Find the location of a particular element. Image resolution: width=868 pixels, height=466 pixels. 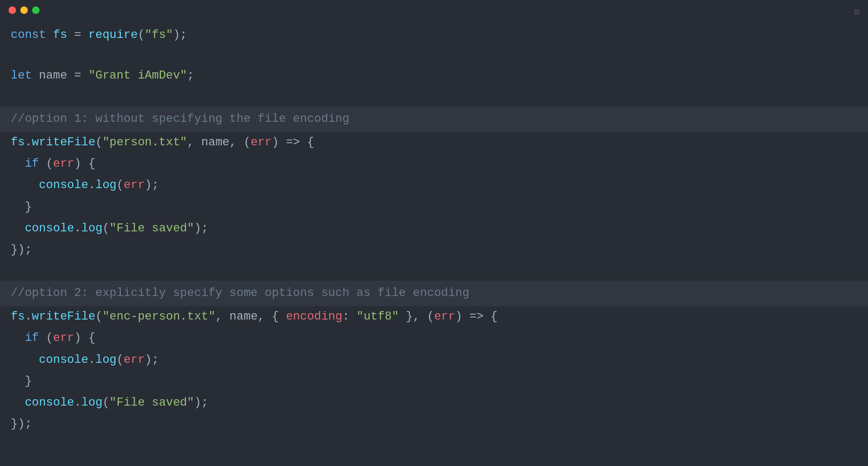

code-gap is located at coordinates (434, 271).